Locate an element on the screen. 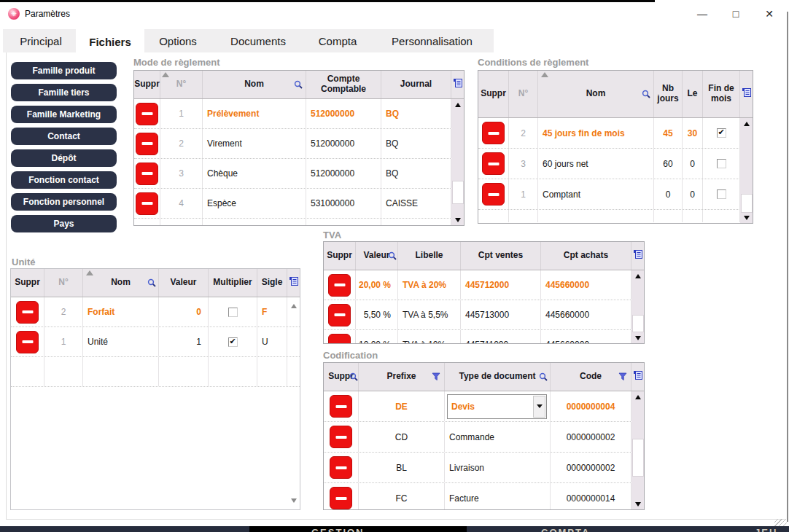 The height and width of the screenshot is (532, 789). resize-grip is located at coordinates (780, 523).